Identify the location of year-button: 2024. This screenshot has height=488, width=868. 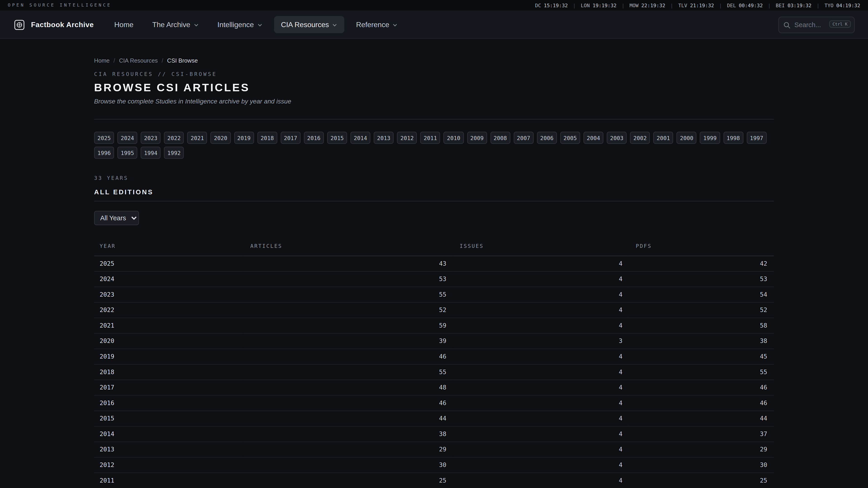
(127, 138).